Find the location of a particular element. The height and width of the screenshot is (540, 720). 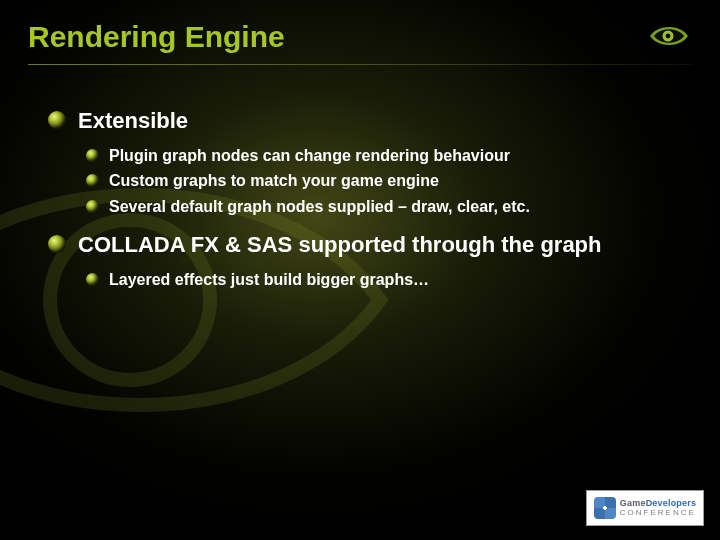

gdc-line1: GameDevelopers is located at coordinates (658, 504).